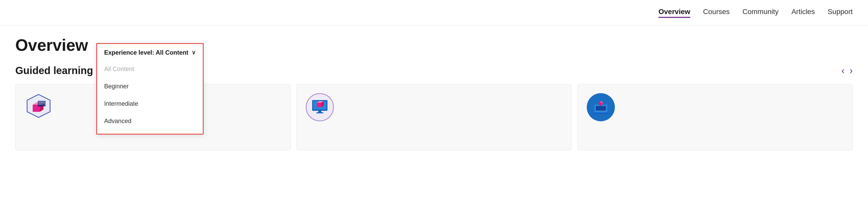  I want to click on page-header-row: Overview Experience level: All Content ∨…, so click(434, 45).